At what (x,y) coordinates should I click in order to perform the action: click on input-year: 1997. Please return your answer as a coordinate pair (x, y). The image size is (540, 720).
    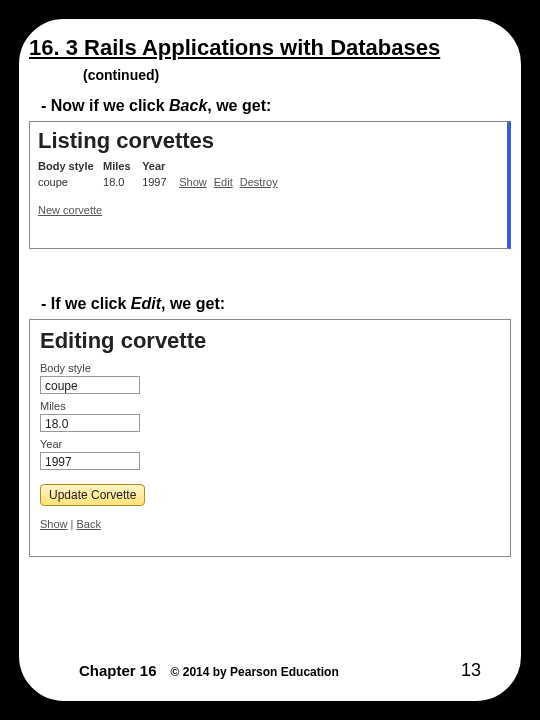
    Looking at the image, I should click on (90, 461).